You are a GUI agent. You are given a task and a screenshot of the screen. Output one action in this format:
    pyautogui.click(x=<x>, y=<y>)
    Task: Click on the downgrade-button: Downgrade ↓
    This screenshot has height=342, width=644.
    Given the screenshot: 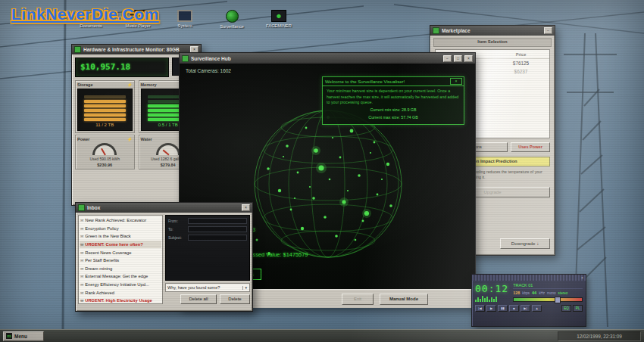 What is the action you would take?
    pyautogui.click(x=525, y=244)
    